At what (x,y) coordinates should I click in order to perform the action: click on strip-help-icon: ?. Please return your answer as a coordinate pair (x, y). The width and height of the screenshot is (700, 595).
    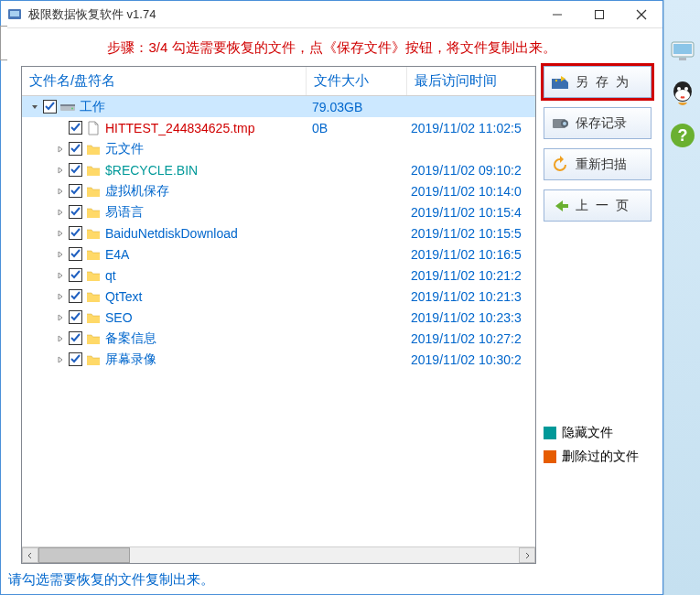
    Looking at the image, I should click on (683, 135).